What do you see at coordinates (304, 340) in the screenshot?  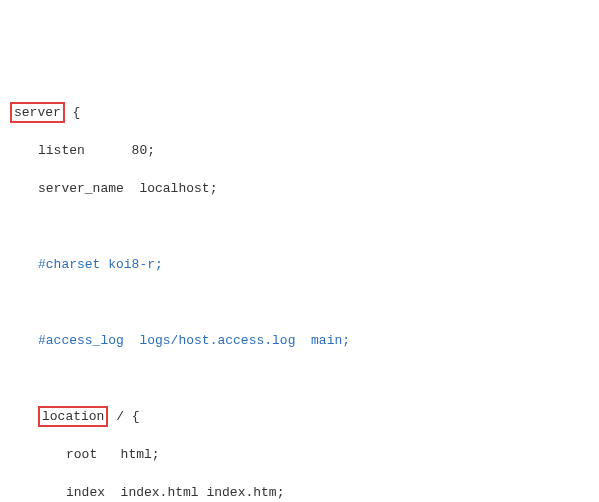 I see `line-accesslog: #access_log logs/host.access.log main;` at bounding box center [304, 340].